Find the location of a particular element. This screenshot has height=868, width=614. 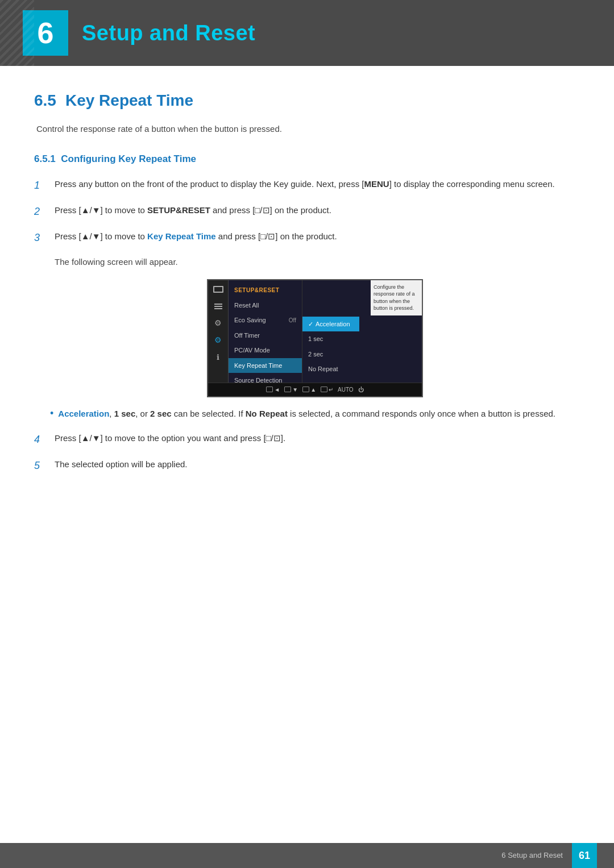

step-3-subtext: The following screen will appear. is located at coordinates (317, 263).